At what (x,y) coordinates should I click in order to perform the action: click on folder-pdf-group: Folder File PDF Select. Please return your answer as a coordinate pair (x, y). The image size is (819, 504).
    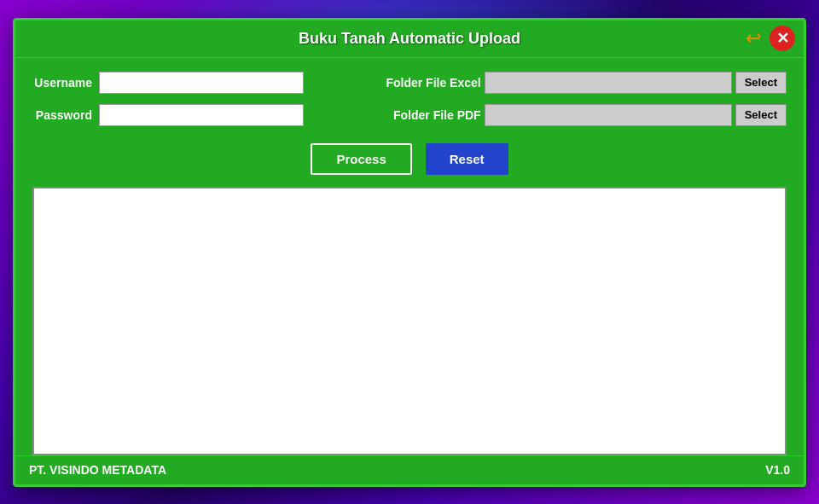
    Looking at the image, I should click on (583, 115).